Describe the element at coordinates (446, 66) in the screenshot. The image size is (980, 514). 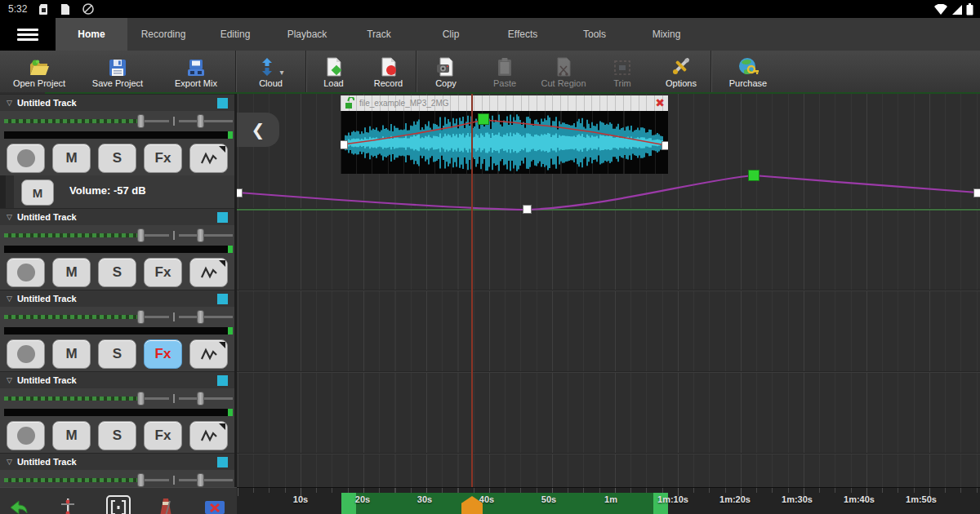
I see `copy-icon` at that location.